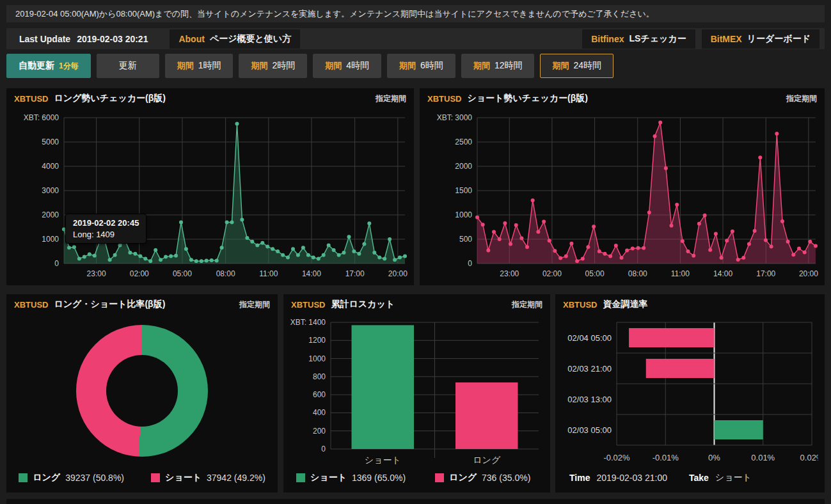 Image resolution: width=831 pixels, height=504 pixels. Describe the element at coordinates (363, 304) in the screenshot. I see `panel-title: 累計ロスカット` at that location.